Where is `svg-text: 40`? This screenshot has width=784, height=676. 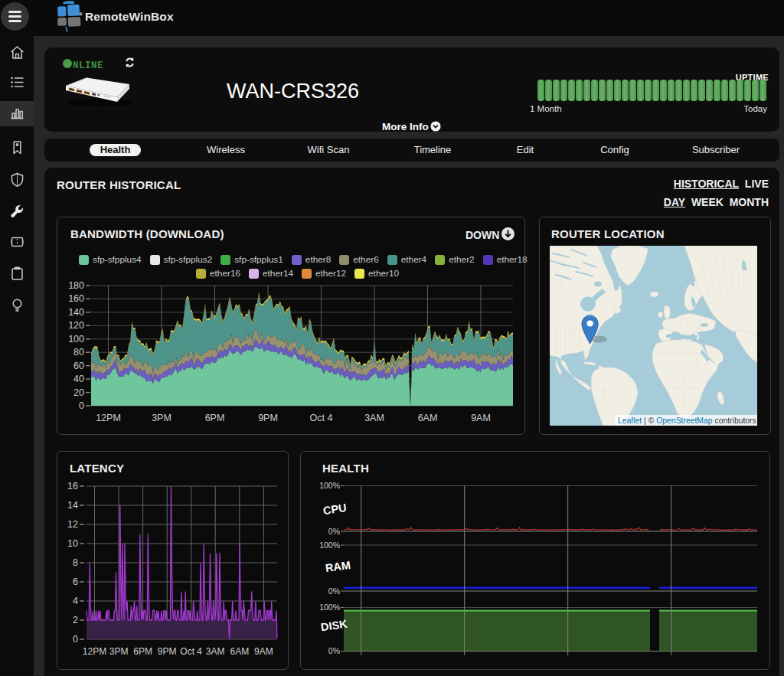 svg-text: 40 is located at coordinates (79, 379).